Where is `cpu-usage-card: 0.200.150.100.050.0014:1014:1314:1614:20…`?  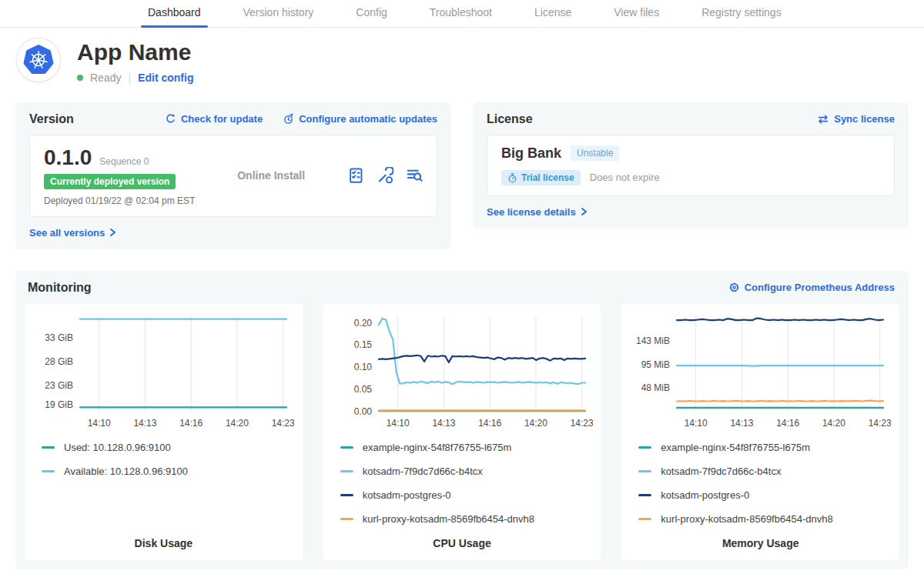 cpu-usage-card: 0.200.150.100.050.0014:1014:1314:1614:20… is located at coordinates (462, 432).